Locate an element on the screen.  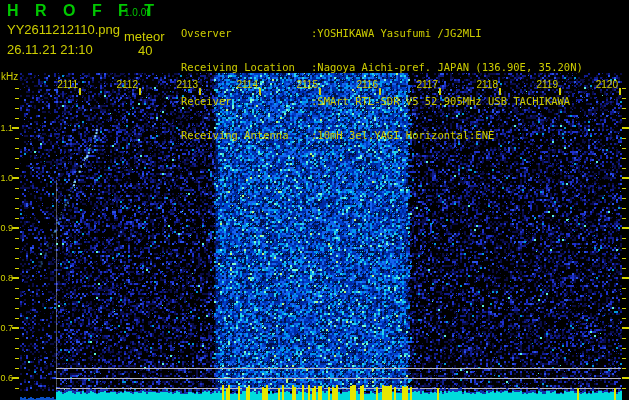
time-tick-label: 2115 is located at coordinates (307, 84).